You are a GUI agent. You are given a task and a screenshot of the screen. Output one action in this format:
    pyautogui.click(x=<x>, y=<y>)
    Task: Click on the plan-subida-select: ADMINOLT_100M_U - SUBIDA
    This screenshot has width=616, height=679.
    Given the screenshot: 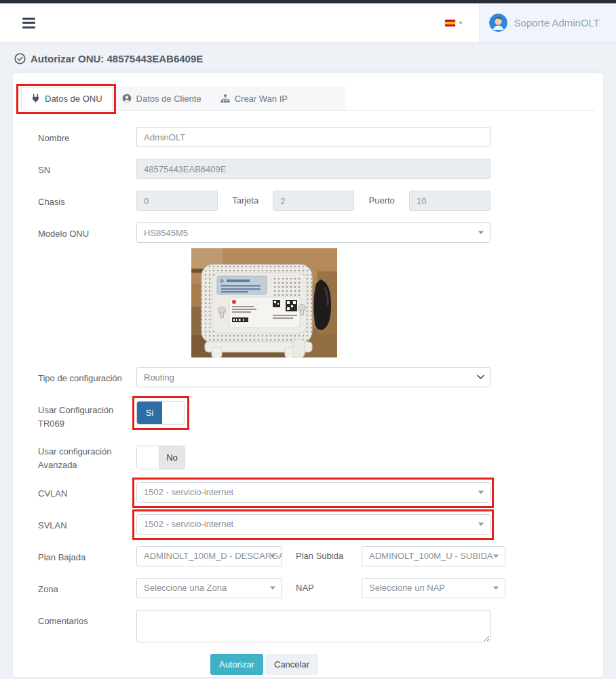 What is the action you would take?
    pyautogui.click(x=434, y=556)
    